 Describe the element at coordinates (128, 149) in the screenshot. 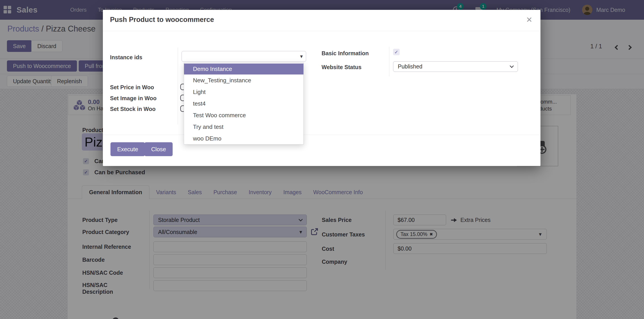

I see `execute-button: Execute` at that location.